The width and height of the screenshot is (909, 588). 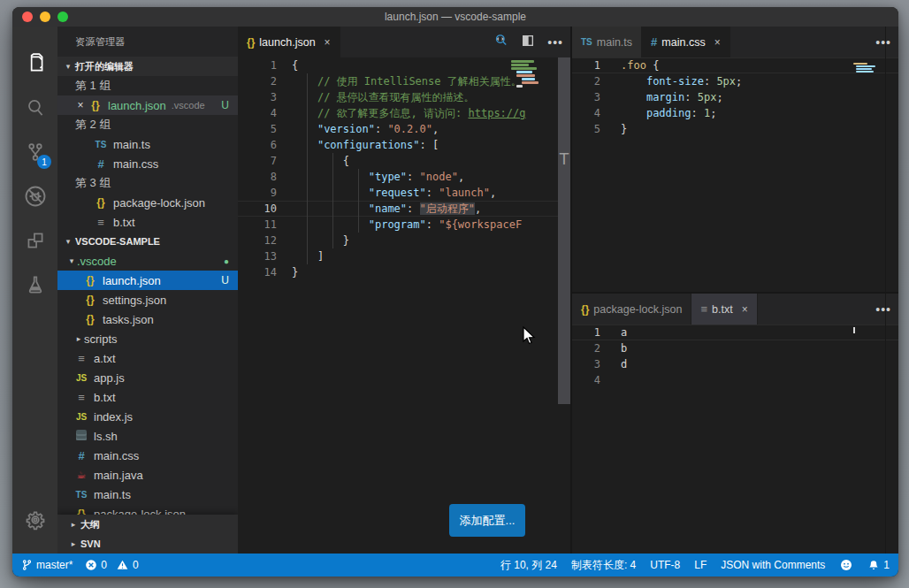 I want to click on tab-package-lock-json: {} package-lock.json, so click(x=631, y=309).